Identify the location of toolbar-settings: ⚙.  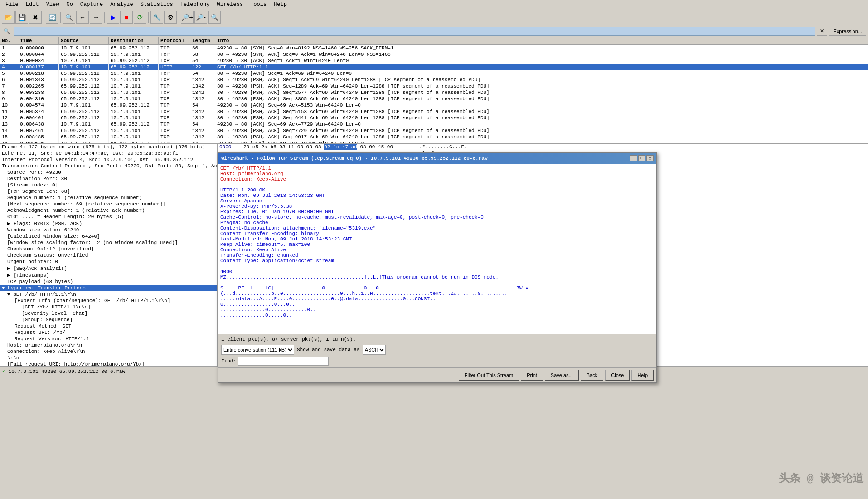
(170, 17).